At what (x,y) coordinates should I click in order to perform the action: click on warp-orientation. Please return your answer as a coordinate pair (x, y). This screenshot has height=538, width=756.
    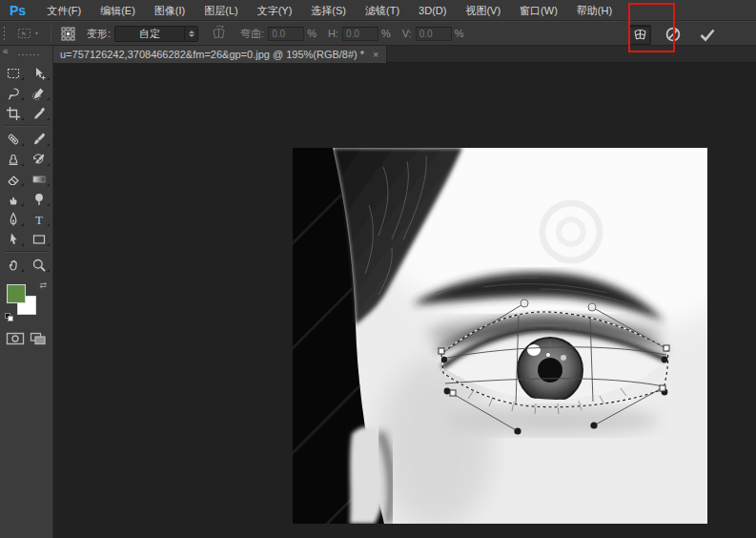
    Looking at the image, I should click on (219, 33).